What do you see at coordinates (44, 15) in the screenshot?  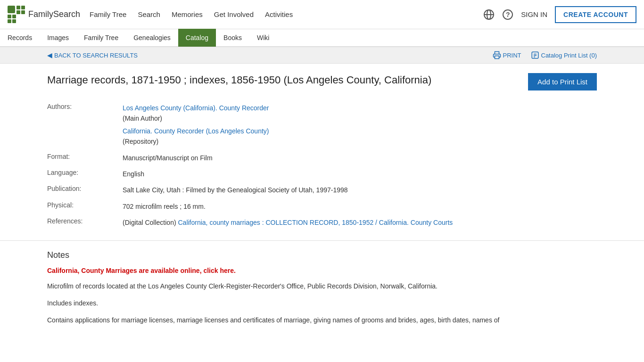 I see `logo-link: FamilySearch` at bounding box center [44, 15].